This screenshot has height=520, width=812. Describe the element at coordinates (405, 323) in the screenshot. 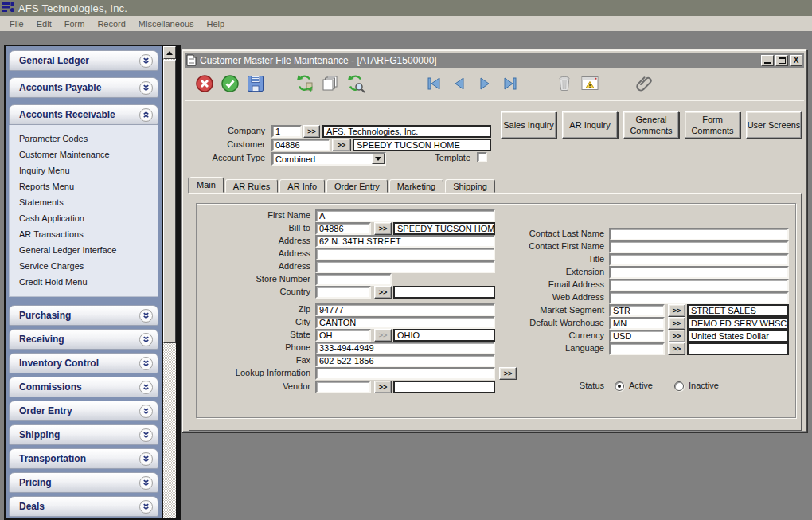

I see `city-input` at that location.